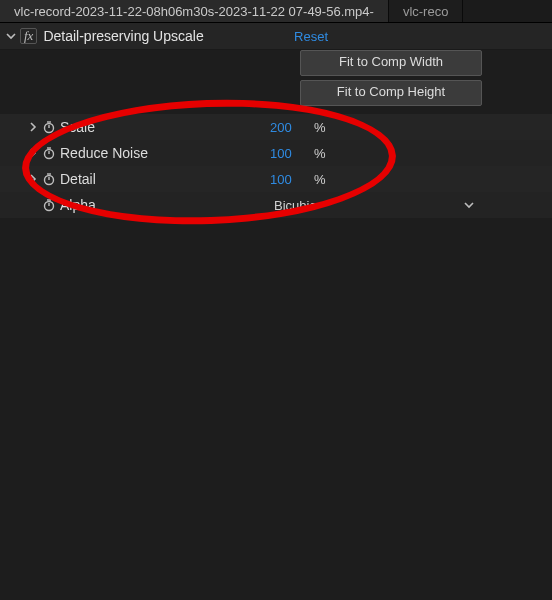 The width and height of the screenshot is (552, 600). What do you see at coordinates (164, 205) in the screenshot?
I see `param-label: Alpha` at bounding box center [164, 205].